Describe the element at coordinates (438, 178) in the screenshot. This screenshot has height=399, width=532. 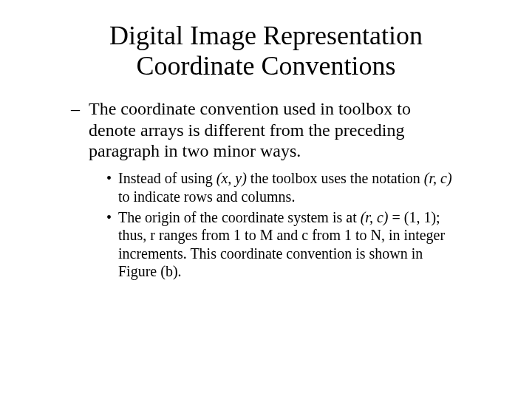
I see `sub1-italic-rc: (r, c)` at that location.